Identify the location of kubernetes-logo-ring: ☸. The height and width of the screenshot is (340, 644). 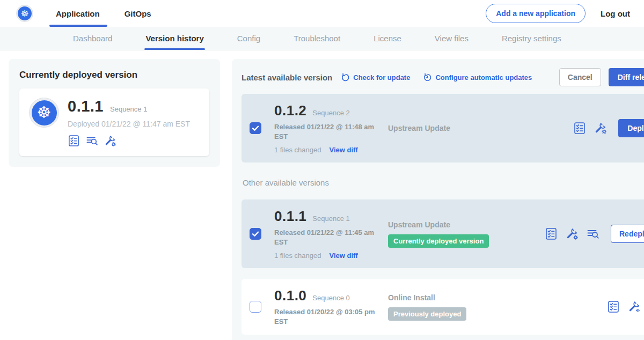
(25, 13).